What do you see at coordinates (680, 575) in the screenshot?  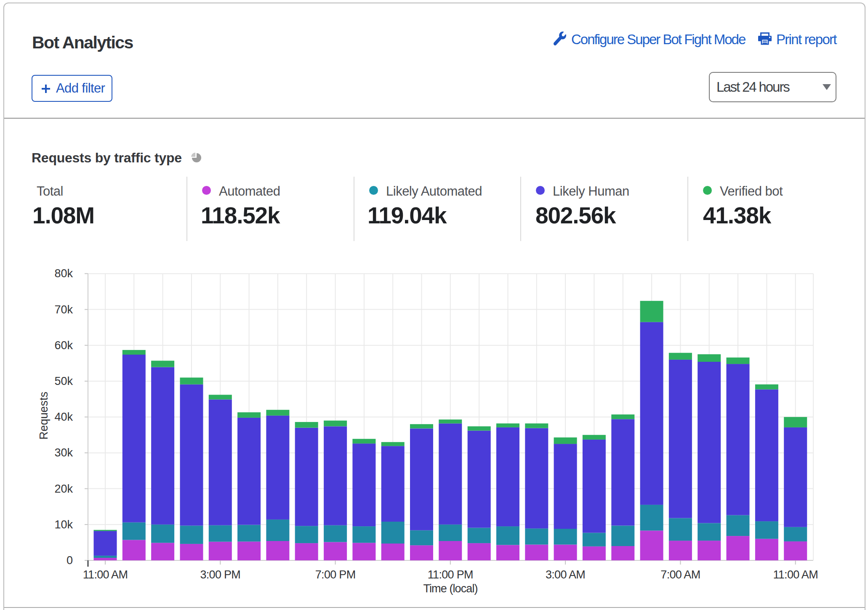 I see `svg-text: 7:00 AM` at bounding box center [680, 575].